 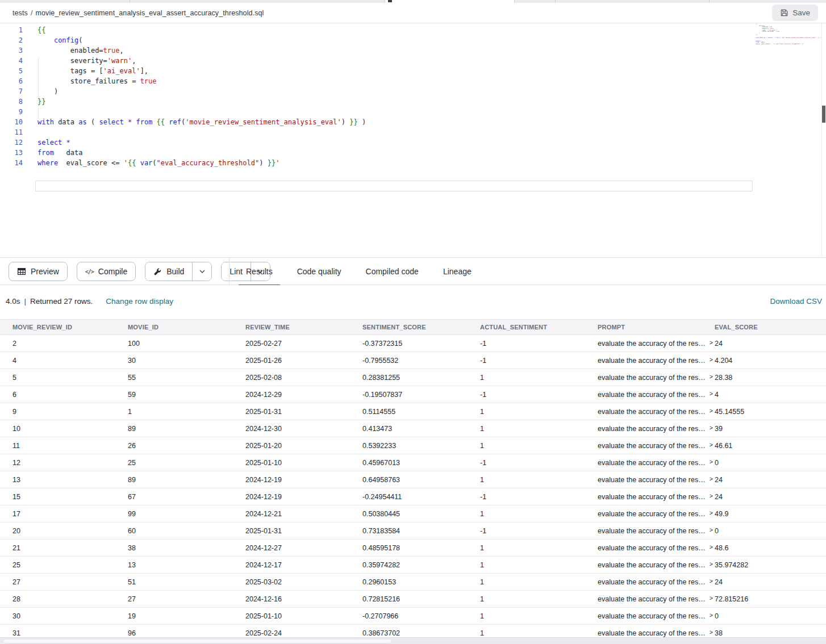 I want to click on minimap: {{ config( enabled=true, severity='warn'…, so click(x=788, y=35).